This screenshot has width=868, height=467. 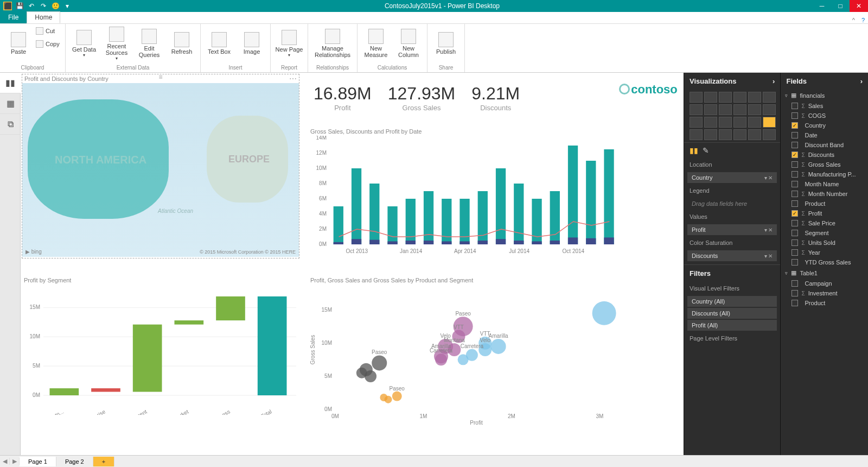 What do you see at coordinates (840, 6) in the screenshot?
I see `maximize-button: □` at bounding box center [840, 6].